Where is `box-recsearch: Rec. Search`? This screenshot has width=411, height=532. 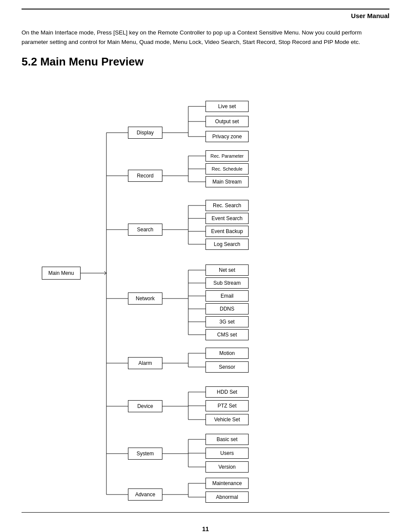
box-recsearch: Rec. Search is located at coordinates (227, 205).